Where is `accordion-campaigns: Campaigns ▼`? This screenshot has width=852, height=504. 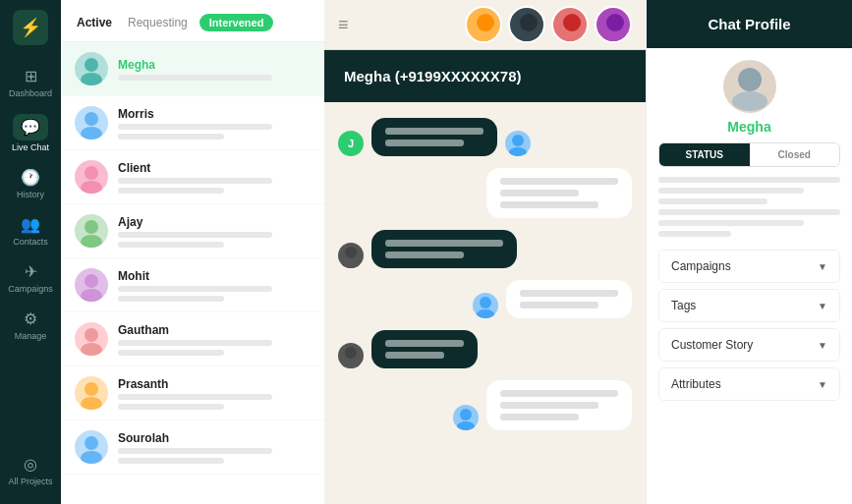 accordion-campaigns: Campaigns ▼ is located at coordinates (749, 266).